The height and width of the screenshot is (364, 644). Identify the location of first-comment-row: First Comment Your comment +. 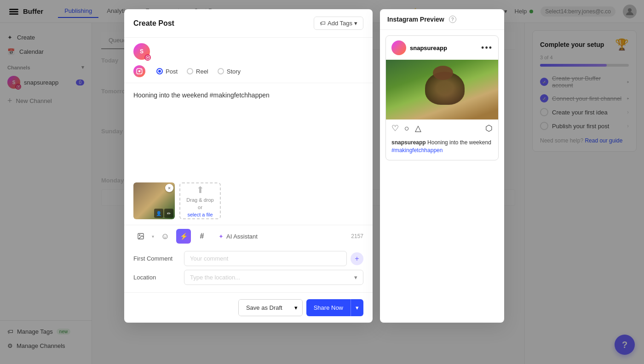
(248, 258).